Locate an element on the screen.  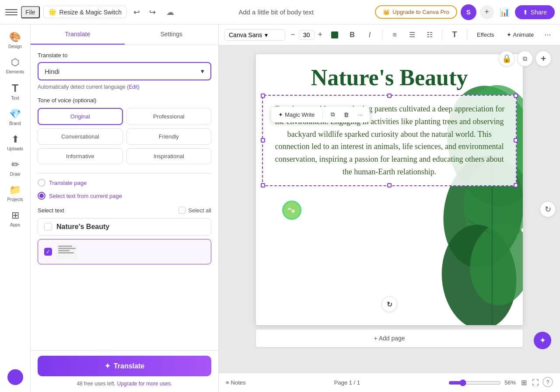
handle-mr is located at coordinates (516, 140).